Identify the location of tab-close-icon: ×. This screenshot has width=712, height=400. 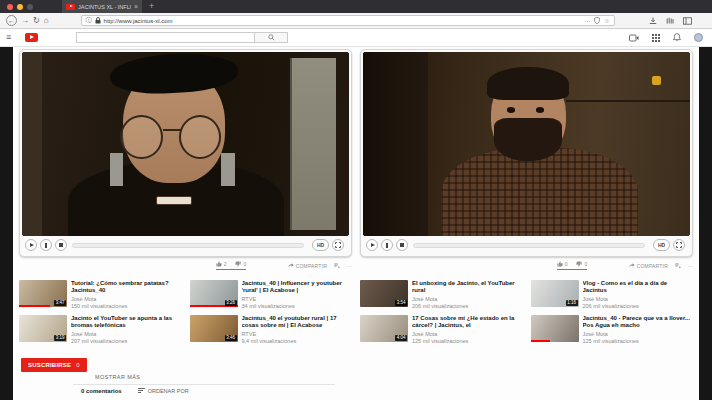
(136, 6).